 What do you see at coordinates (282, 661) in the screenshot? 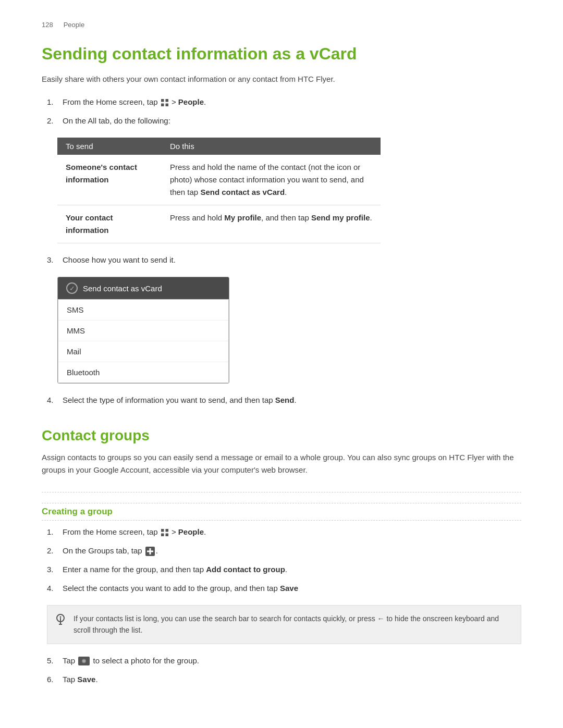
I see `creating-step-5: 5. Tap to select a photo for the group.` at bounding box center [282, 661].